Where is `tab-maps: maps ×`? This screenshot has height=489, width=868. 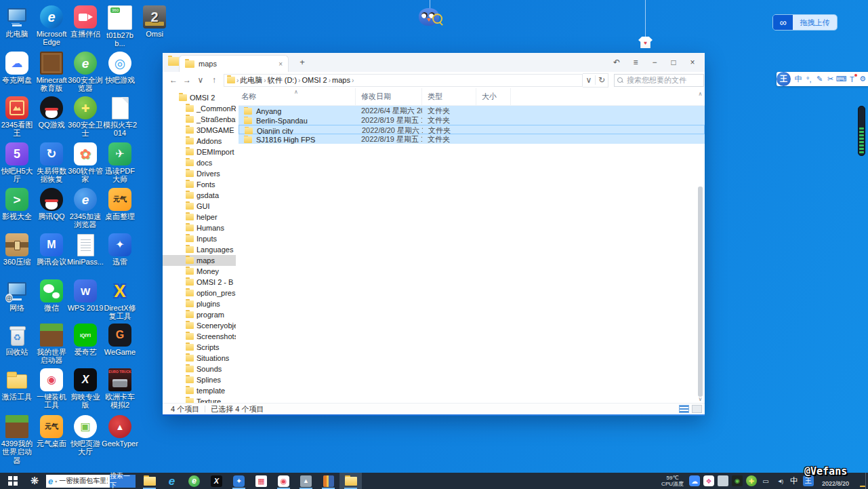
tab-maps: maps × is located at coordinates (234, 64).